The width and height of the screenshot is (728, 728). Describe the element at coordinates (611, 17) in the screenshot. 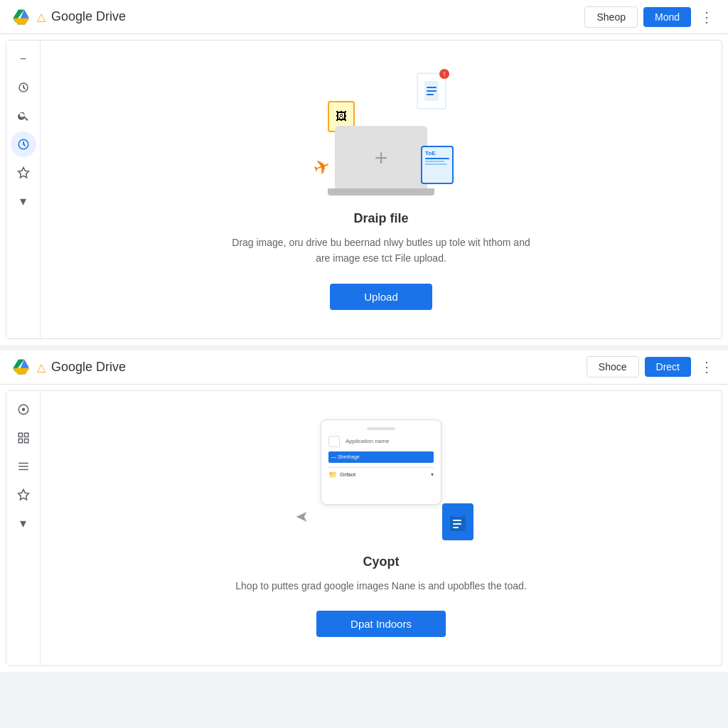

I see `topbar-ghost-btn-1: Sheop` at that location.